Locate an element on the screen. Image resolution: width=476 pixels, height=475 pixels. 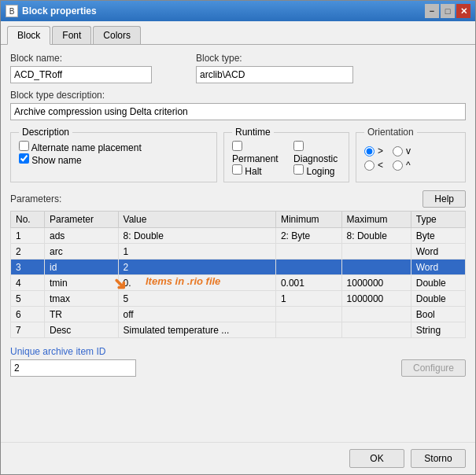
permanent-checkbox is located at coordinates (238, 146).